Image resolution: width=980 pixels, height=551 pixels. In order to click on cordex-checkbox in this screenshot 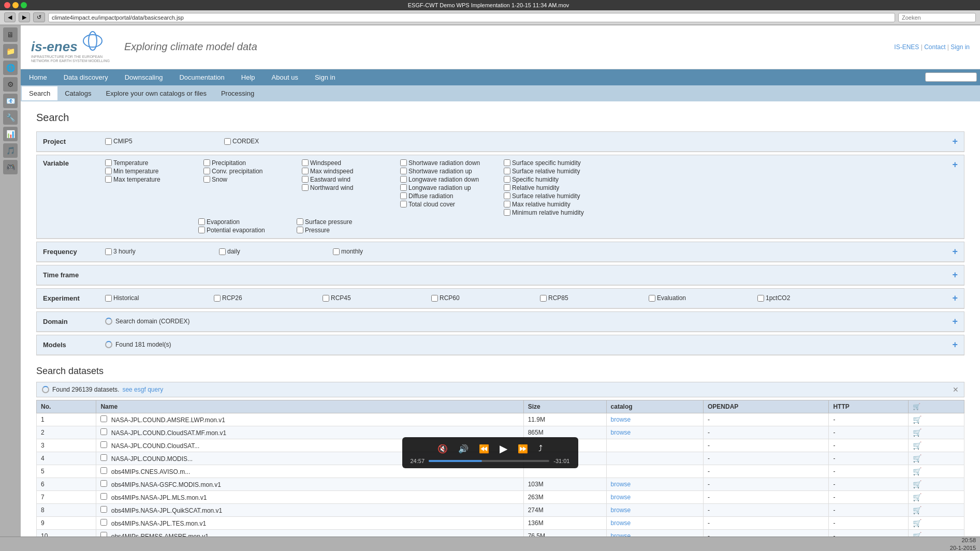, I will do `click(228, 142)`.